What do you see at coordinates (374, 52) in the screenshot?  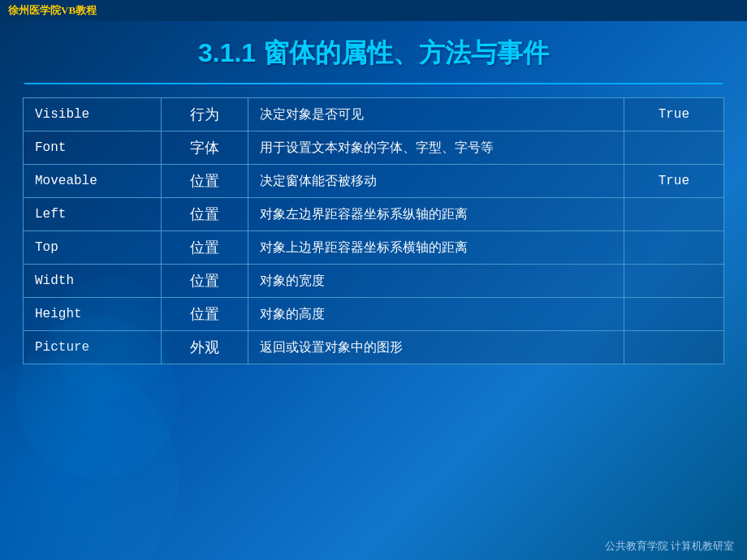 I see `page-title: 3.1.1 窗体的属性、方法与事件` at bounding box center [374, 52].